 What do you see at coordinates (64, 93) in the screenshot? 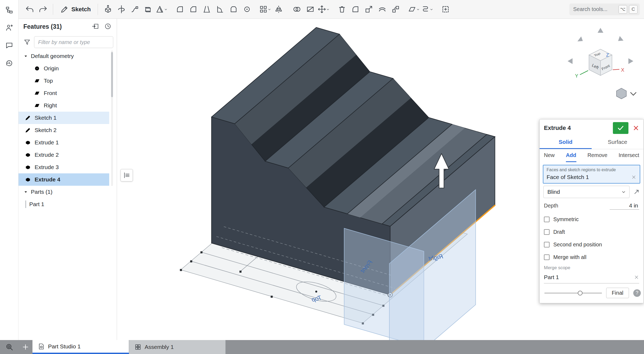
I see `feature-item-front-plane: Front` at bounding box center [64, 93].